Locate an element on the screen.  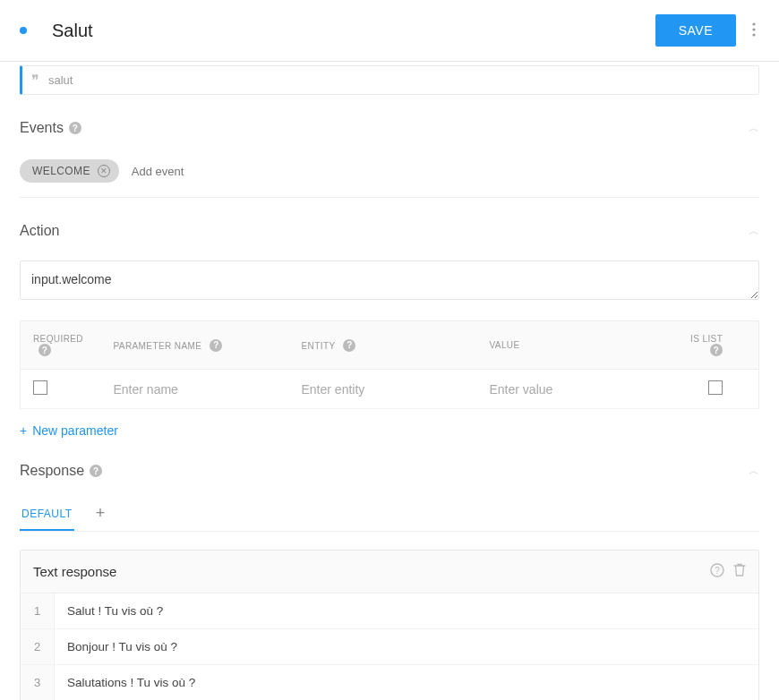
th-required: REQUIRED ? is located at coordinates (61, 346).